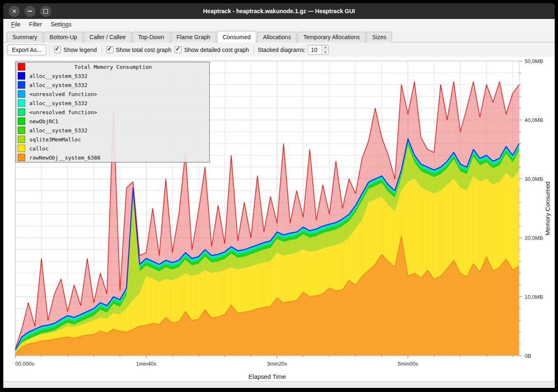  Describe the element at coordinates (279, 11) in the screenshot. I see `title-bar: ✕ Heaptrack - heaptrack.wakunode.1.gz — …` at that location.